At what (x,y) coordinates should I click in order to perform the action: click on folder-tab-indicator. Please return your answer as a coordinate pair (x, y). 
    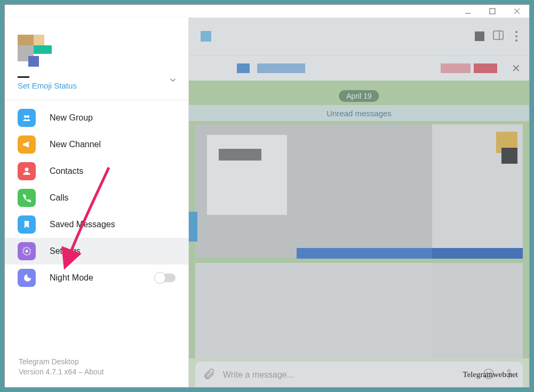
    Looking at the image, I should click on (193, 227).